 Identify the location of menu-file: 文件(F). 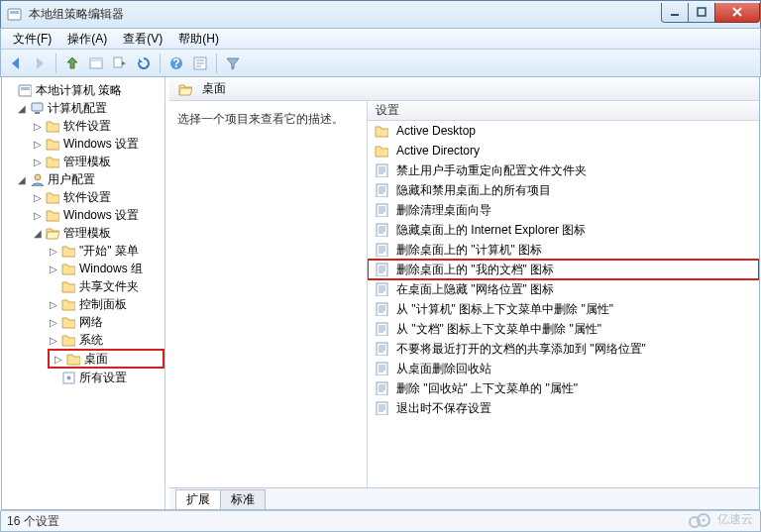
(32, 40).